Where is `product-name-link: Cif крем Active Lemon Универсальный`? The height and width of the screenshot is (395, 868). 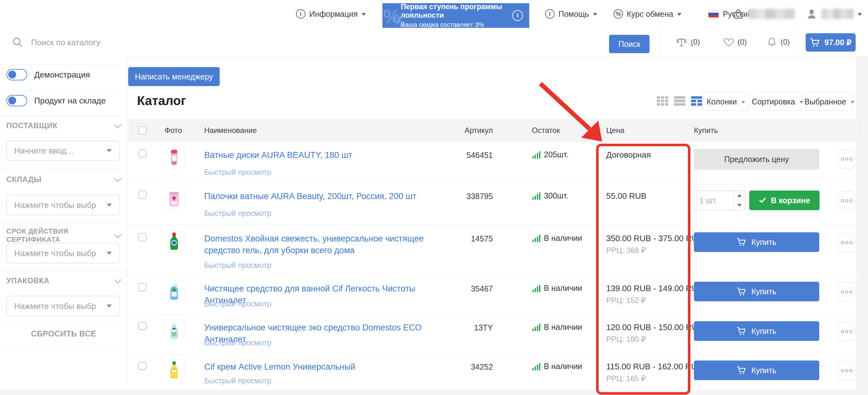 product-name-link: Cif крем Active Lemon Универсальный is located at coordinates (329, 367).